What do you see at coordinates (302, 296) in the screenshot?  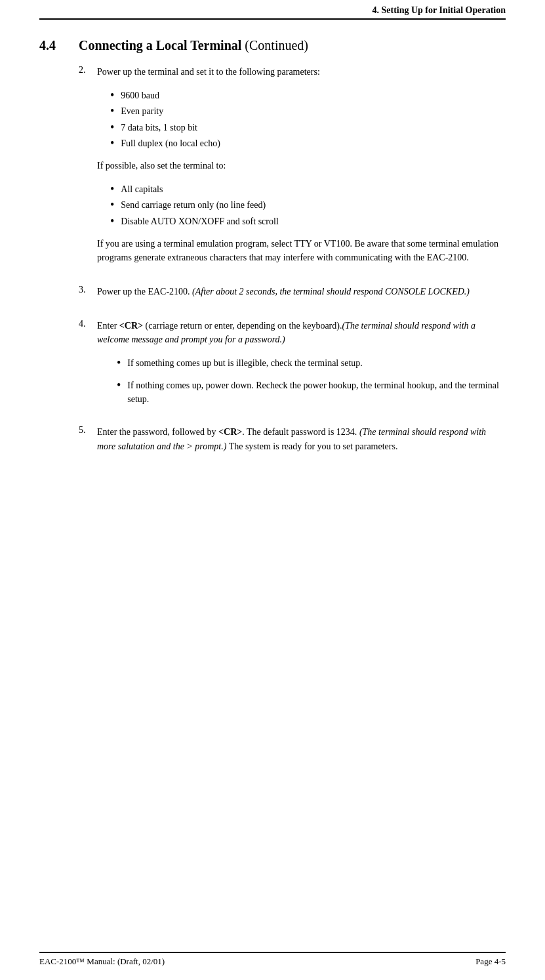 I see `item-content-3: Power up the EAC-2100. (After about 2 se…` at bounding box center [302, 296].